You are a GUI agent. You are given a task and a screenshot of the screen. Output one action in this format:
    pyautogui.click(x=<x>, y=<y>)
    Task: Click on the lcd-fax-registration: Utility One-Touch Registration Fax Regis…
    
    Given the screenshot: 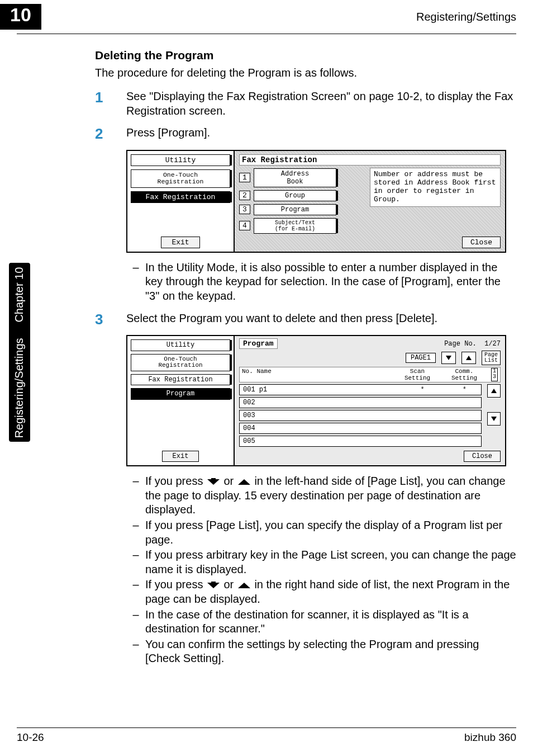 What is the action you would take?
    pyautogui.click(x=316, y=201)
    